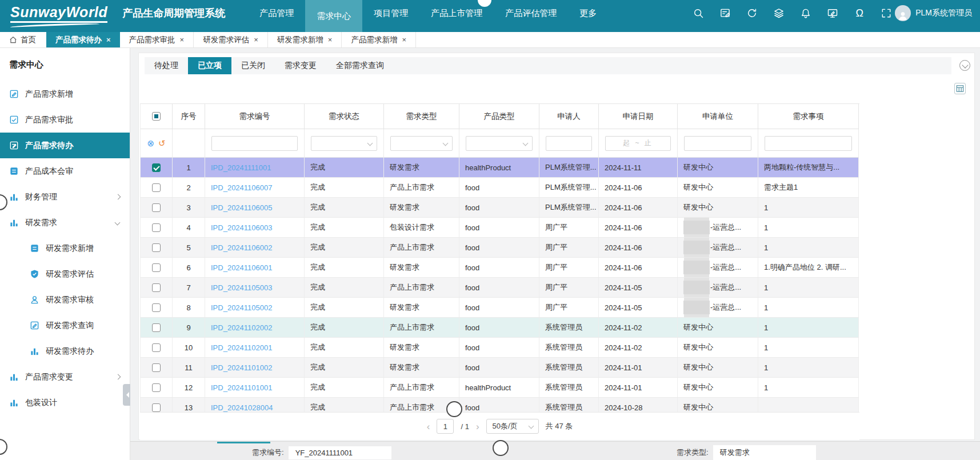  Describe the element at coordinates (157, 40) in the screenshot. I see `window-tab: 产品需求审批` at that location.